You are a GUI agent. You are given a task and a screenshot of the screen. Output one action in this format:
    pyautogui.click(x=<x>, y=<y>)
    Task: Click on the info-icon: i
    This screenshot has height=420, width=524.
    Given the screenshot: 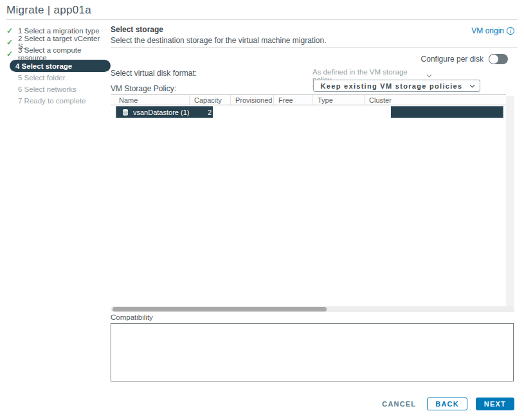 What is the action you would take?
    pyautogui.click(x=510, y=31)
    